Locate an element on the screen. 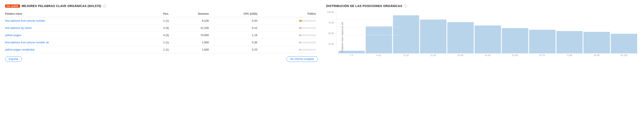 This screenshot has height=130, width=644. cpc-cell: 0.35 is located at coordinates (235, 42).